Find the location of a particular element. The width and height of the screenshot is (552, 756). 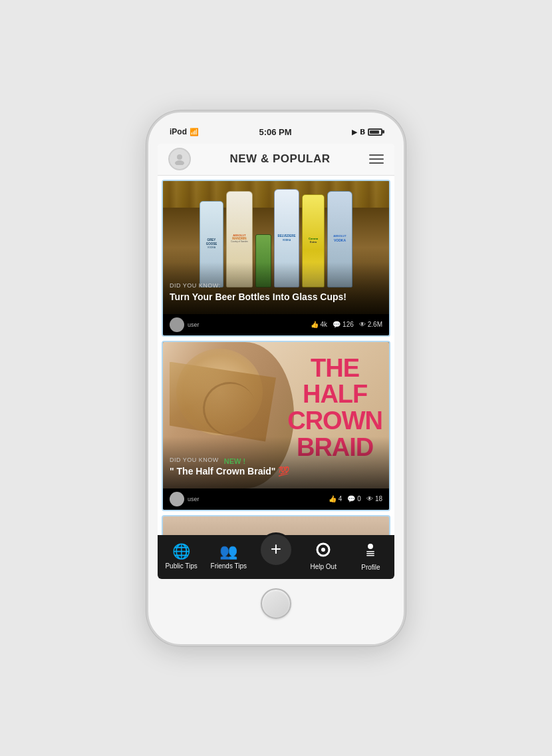

nav-title: NEW & POPULAR is located at coordinates (281, 159).